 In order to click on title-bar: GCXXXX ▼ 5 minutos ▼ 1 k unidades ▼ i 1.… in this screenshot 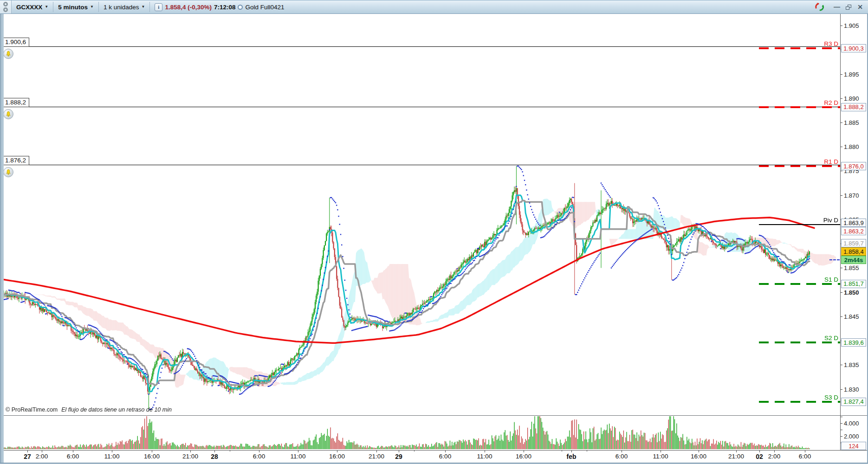, I will do `click(434, 7)`.